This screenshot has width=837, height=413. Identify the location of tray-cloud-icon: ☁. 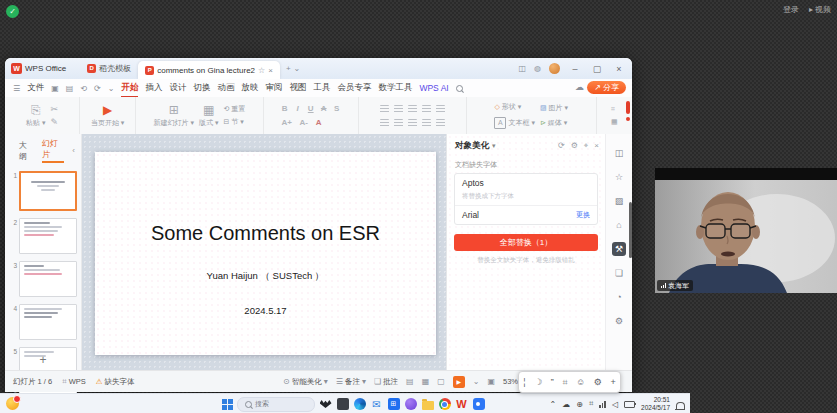
(566, 404).